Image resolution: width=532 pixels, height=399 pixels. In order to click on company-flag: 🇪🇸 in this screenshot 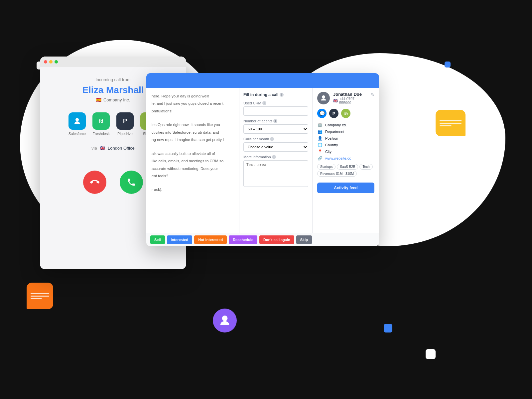, I will do `click(99, 100)`.